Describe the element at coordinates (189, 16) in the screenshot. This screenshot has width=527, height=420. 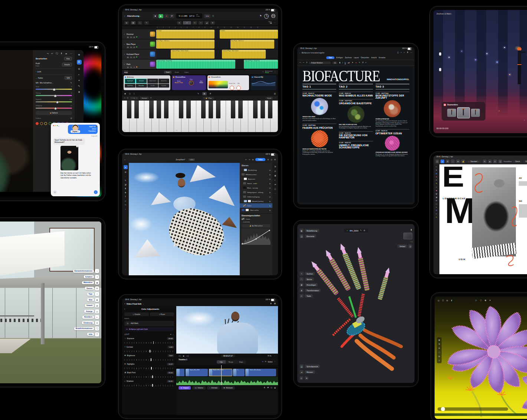
I see `lcd-display: 5 1 1 086 127,0 4/4C maj` at that location.